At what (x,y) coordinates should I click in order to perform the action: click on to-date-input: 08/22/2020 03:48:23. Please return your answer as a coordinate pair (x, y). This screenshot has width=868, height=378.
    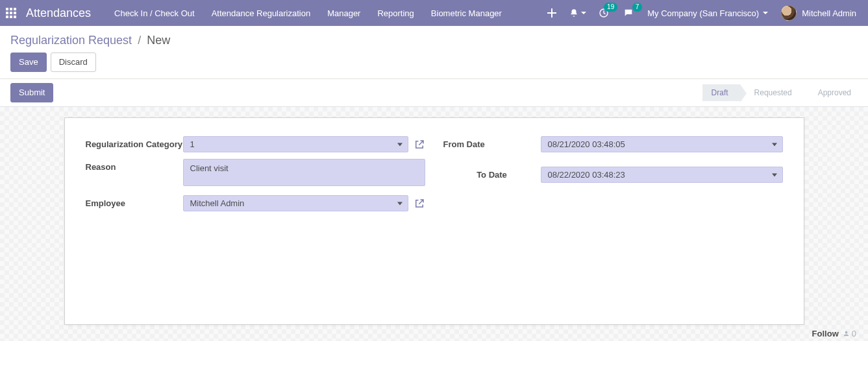
    Looking at the image, I should click on (662, 175).